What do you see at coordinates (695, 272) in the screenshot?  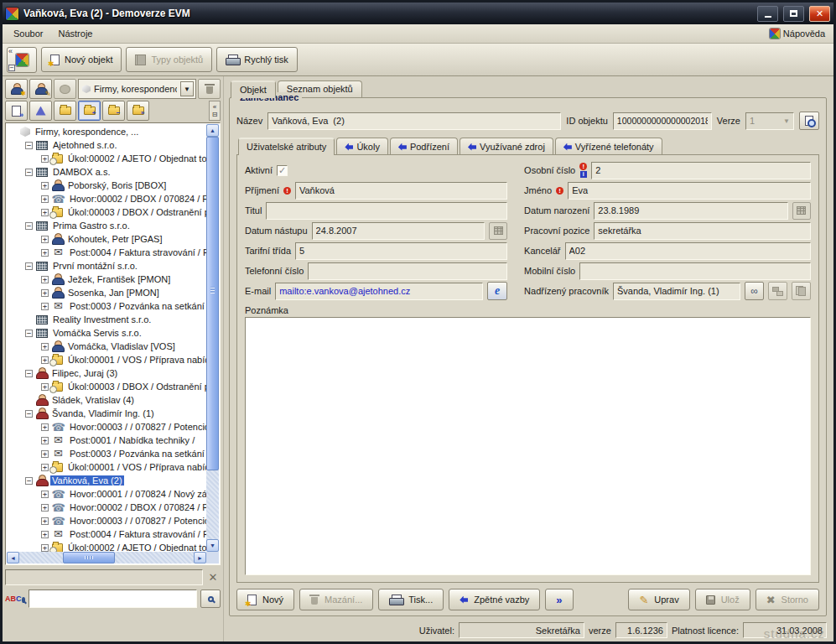 I see `mobilni-cislo-field` at bounding box center [695, 272].